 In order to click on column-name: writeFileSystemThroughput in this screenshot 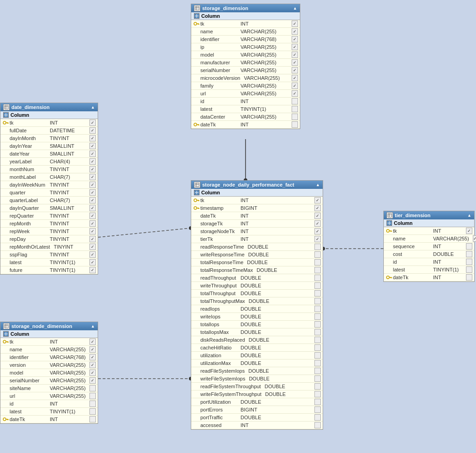, I will do `click(231, 394)`.